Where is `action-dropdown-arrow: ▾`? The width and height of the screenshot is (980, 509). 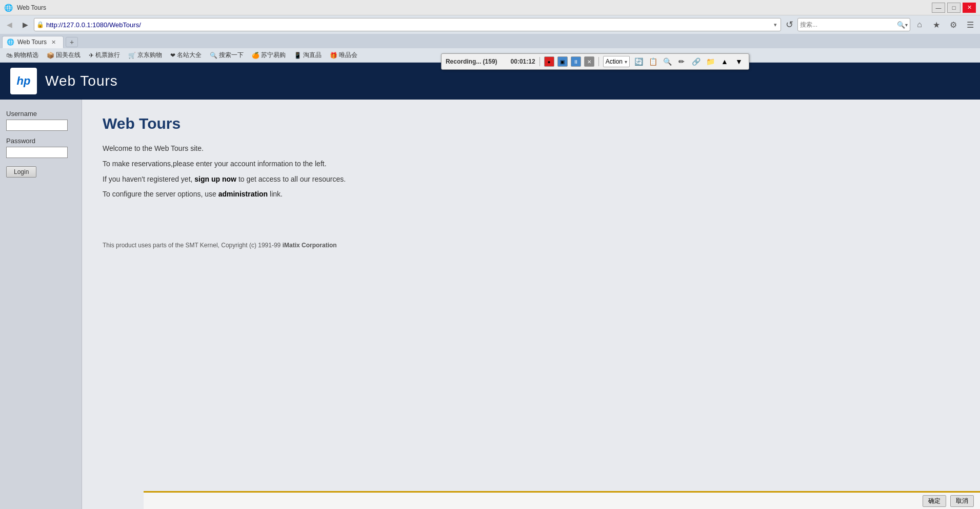
action-dropdown-arrow: ▾ is located at coordinates (626, 62).